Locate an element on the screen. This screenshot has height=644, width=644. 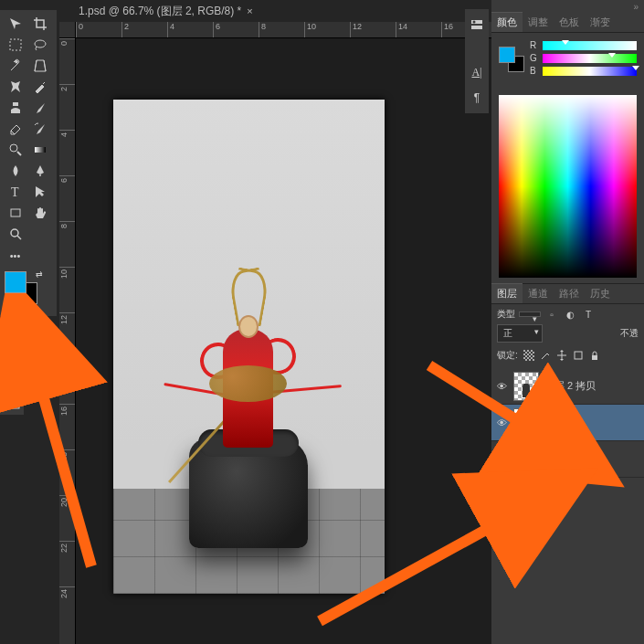
r-slider is located at coordinates (590, 46).